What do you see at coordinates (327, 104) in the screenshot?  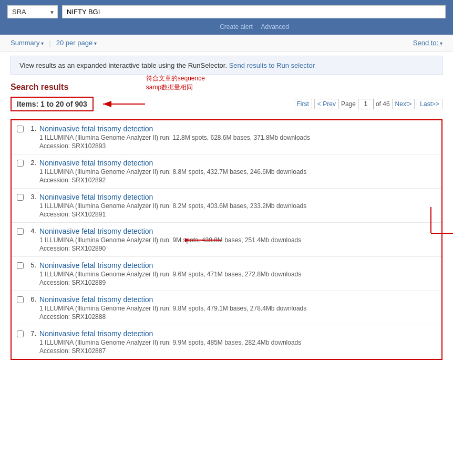 I see `prev-page-link: < Prev` at bounding box center [327, 104].